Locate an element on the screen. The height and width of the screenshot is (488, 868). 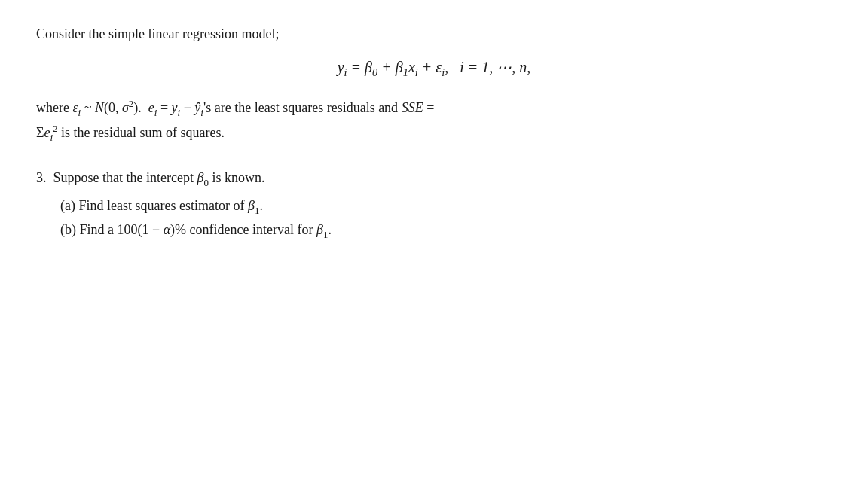
main-equation: yi = β0 + β1xi + εi, i = 1, ⋯, n, is located at coordinates (434, 69).